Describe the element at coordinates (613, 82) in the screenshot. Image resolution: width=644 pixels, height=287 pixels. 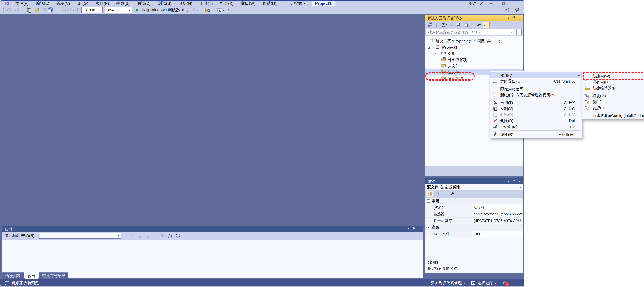
I see `submenu-item-existing-item: 现有项(G)...` at that location.